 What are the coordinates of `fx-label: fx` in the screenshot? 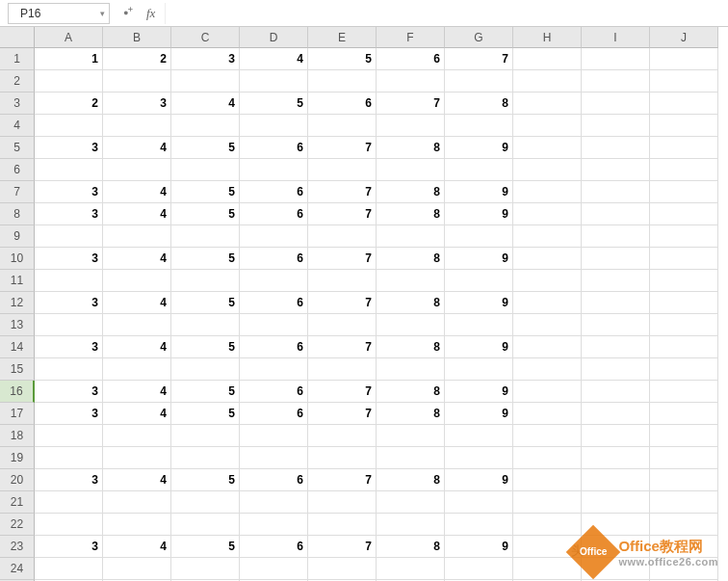 It's located at (150, 13).